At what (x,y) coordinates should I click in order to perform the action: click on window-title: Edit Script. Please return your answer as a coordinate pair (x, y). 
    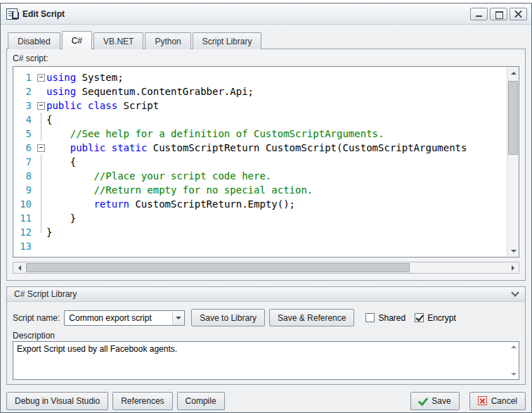
    Looking at the image, I should click on (44, 14).